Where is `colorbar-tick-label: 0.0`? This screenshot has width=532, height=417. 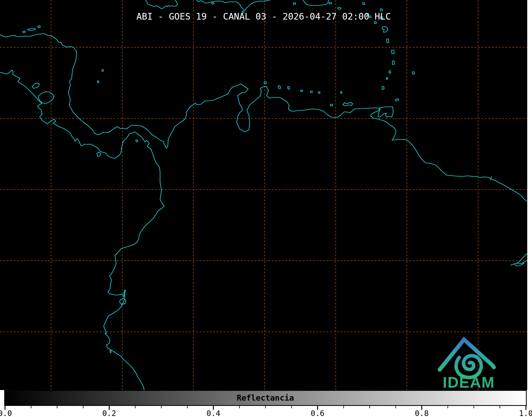
colorbar-tick-label: 0.0 is located at coordinates (6, 413).